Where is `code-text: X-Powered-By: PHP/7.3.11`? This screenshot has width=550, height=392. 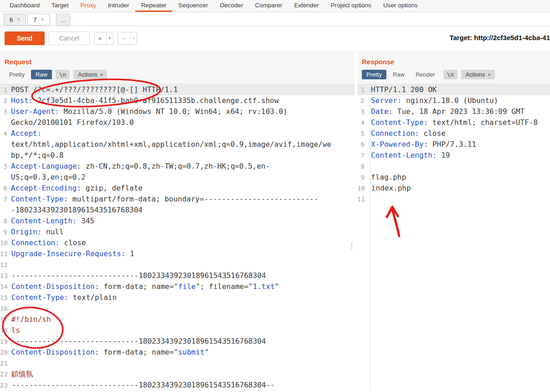
code-text: X-Powered-By: PHP/7.3.11 is located at coordinates (458, 144).